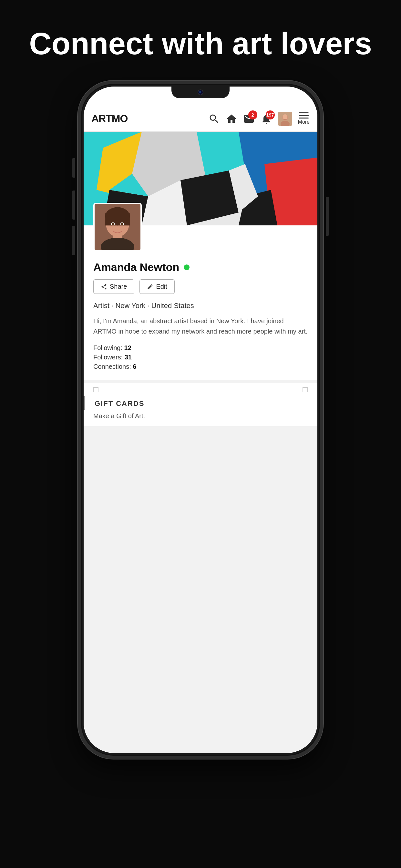  I want to click on more-label: More, so click(304, 122).